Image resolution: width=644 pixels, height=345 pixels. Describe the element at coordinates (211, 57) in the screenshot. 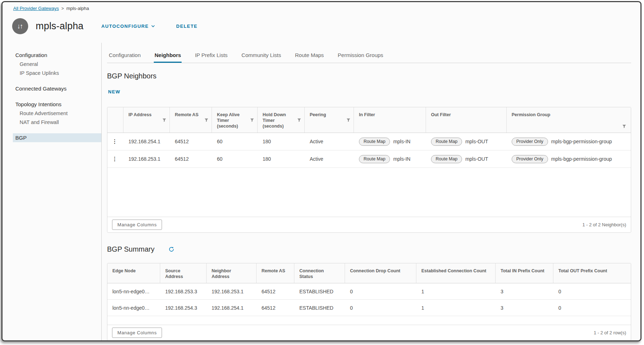

I see `tab-ip-prefix-lists: IP Prefix Lists` at that location.